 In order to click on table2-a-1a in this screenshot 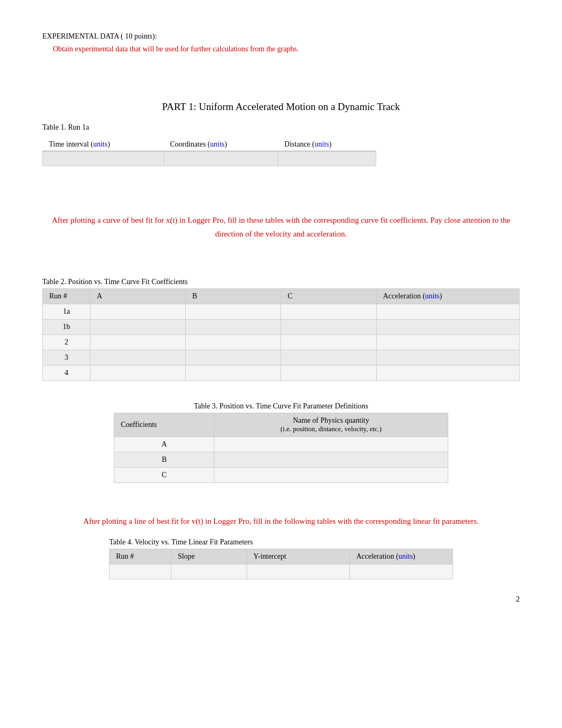, I will do `click(138, 312)`.